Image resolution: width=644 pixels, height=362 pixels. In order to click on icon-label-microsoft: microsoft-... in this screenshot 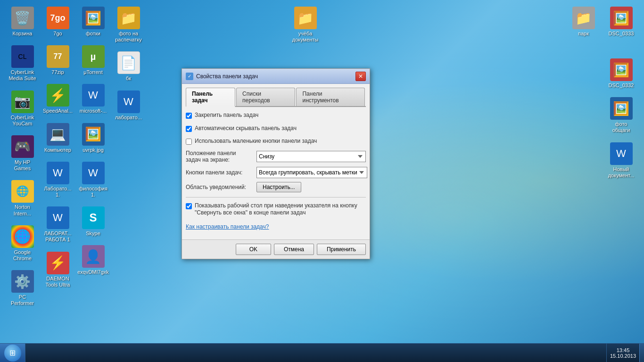, I will do `click(93, 111)`.